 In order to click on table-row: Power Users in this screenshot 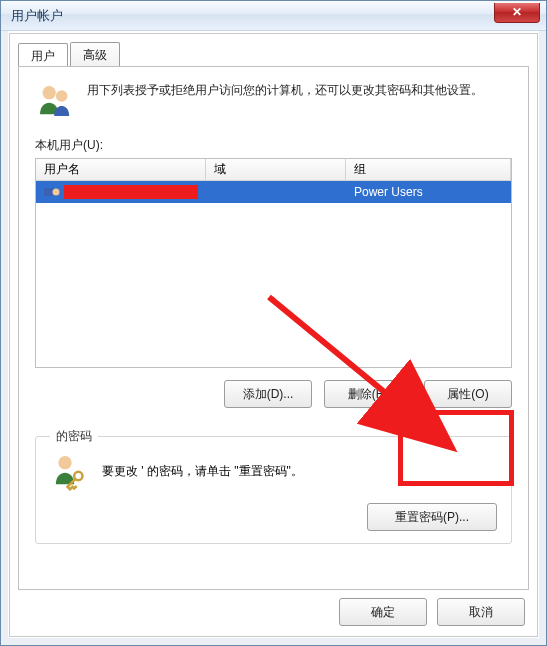, I will do `click(274, 192)`.